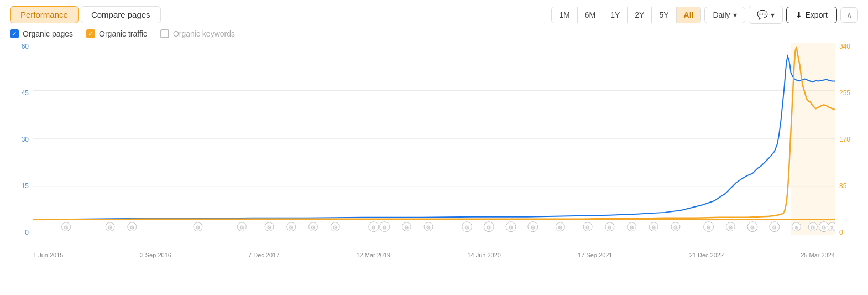  I want to click on legend-organic-pages: ✓ Organic pages, so click(41, 34).